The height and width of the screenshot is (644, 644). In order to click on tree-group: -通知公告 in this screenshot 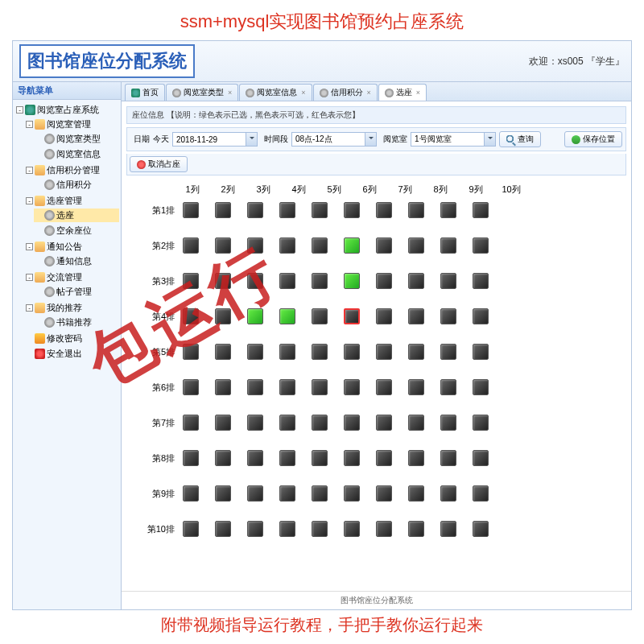, I will do `click(72, 246)`.